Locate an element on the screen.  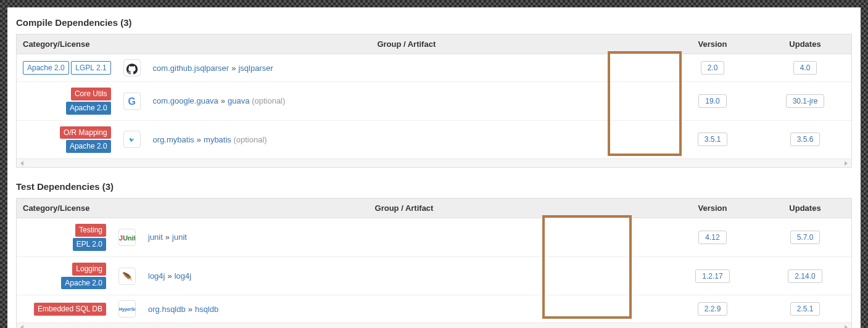
group-artifact-cell: com.google.guava»guava (optional) is located at coordinates (407, 101).